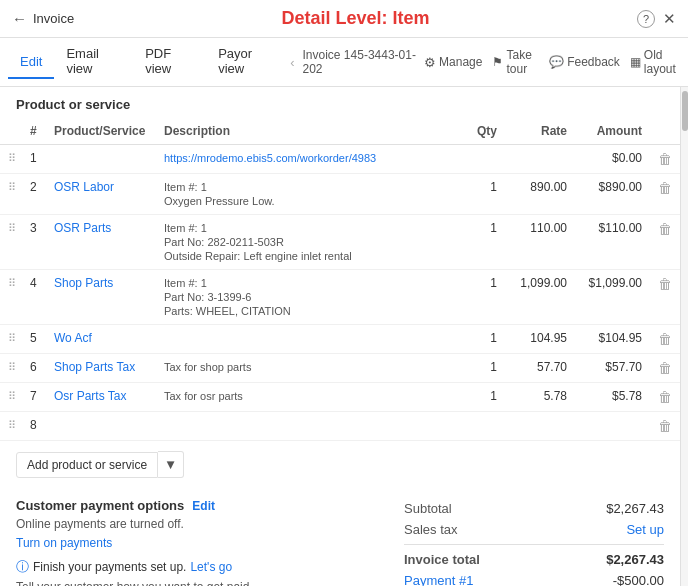  I want to click on invoice-total-row: Invoice total $2,267.43, so click(534, 560).